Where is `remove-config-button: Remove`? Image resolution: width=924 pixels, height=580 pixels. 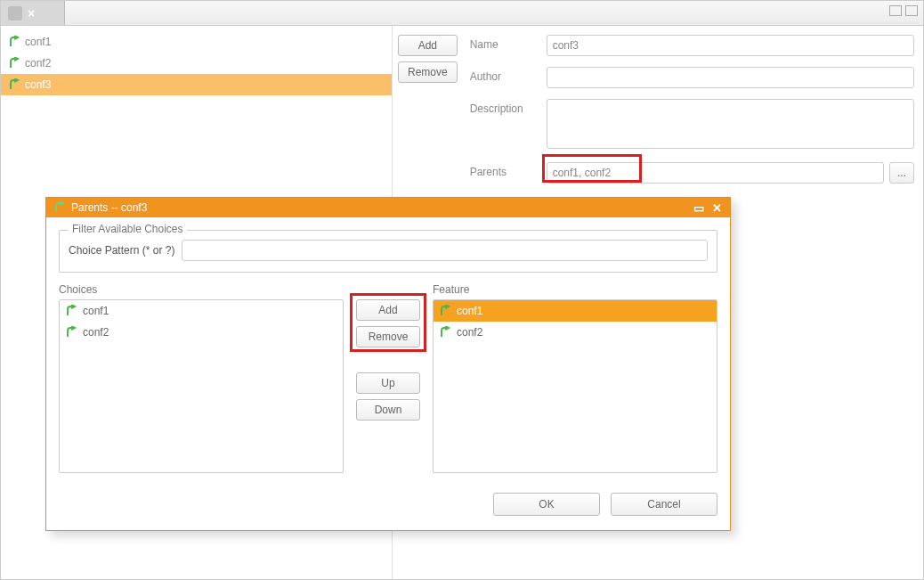 remove-config-button: Remove is located at coordinates (427, 72).